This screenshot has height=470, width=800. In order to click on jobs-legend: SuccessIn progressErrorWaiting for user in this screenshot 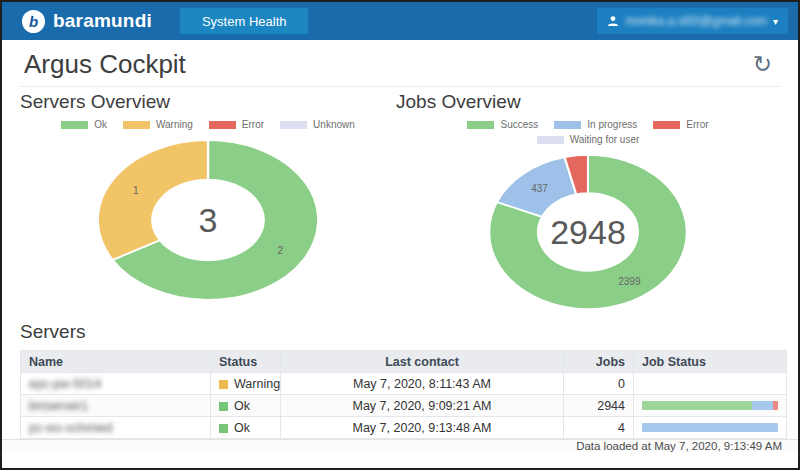, I will do `click(588, 132)`.